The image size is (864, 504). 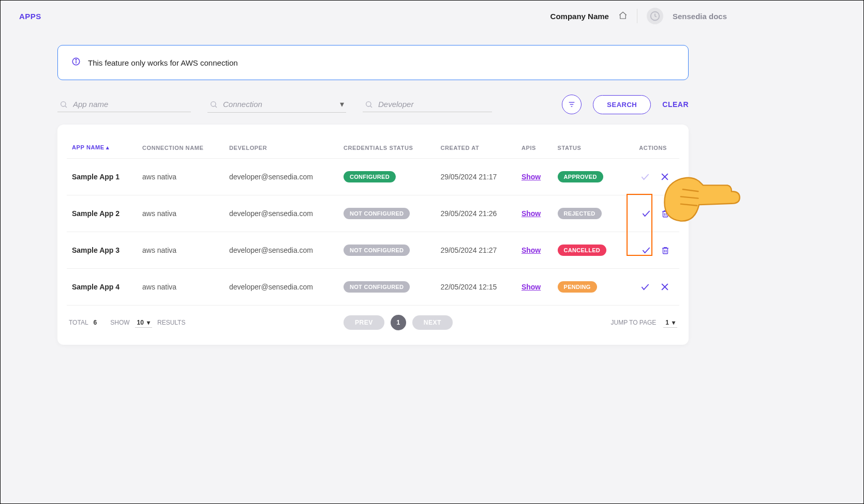 I want to click on filter-icon, so click(x=572, y=104).